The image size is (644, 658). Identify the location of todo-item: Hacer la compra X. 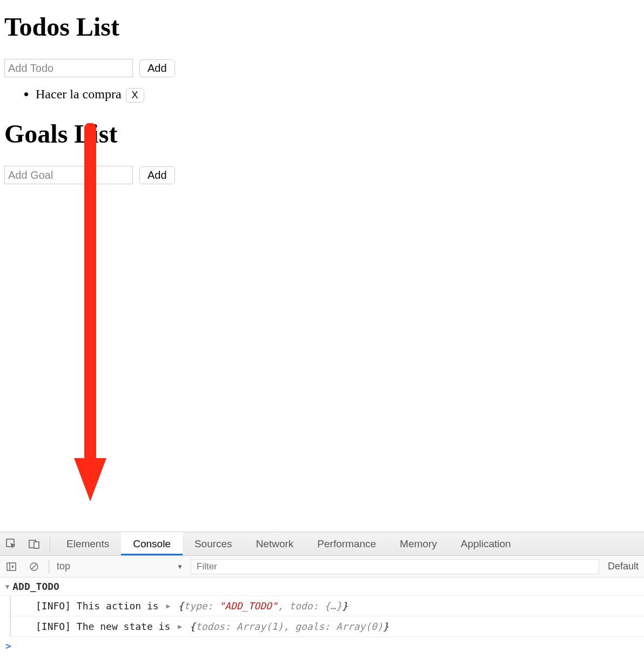
(338, 95).